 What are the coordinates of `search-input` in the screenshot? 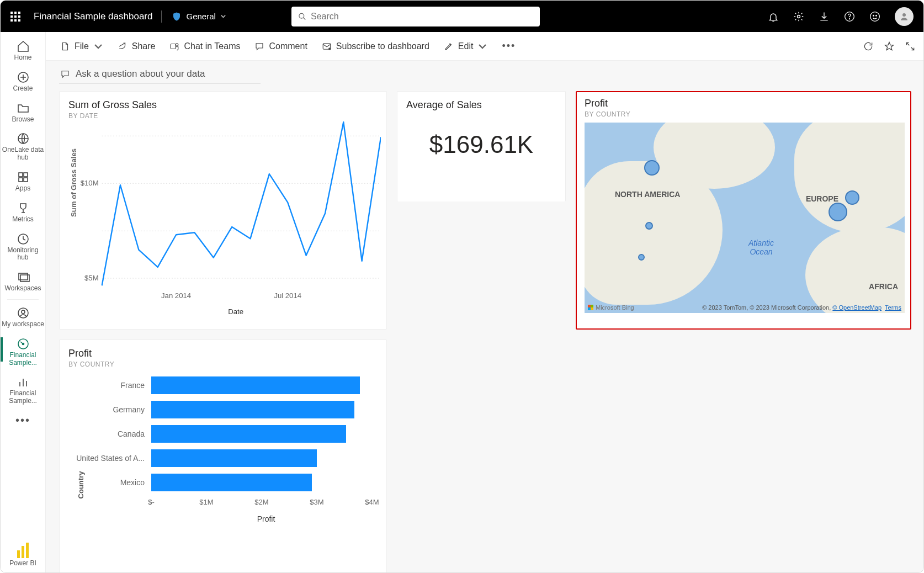 It's located at (422, 17).